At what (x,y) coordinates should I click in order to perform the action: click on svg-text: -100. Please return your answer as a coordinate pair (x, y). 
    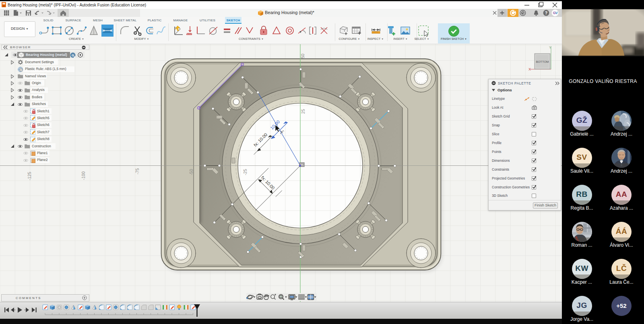
    Looking at the image, I should click on (83, 175).